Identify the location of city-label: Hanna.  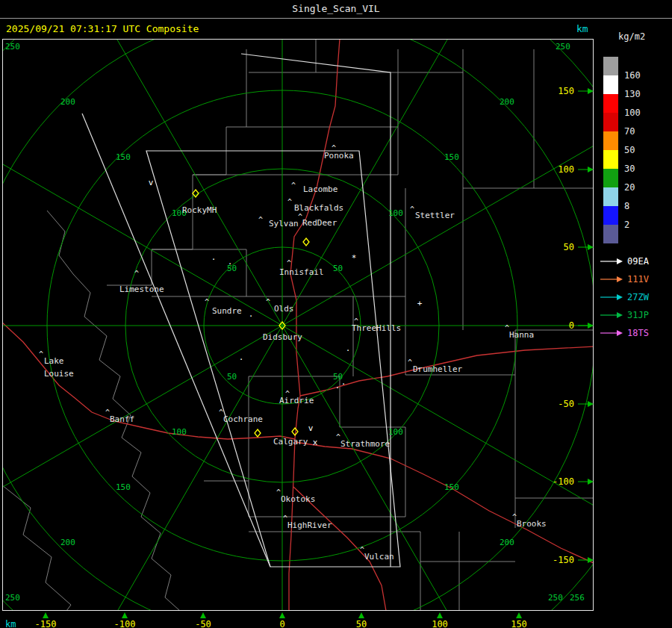
(521, 335).